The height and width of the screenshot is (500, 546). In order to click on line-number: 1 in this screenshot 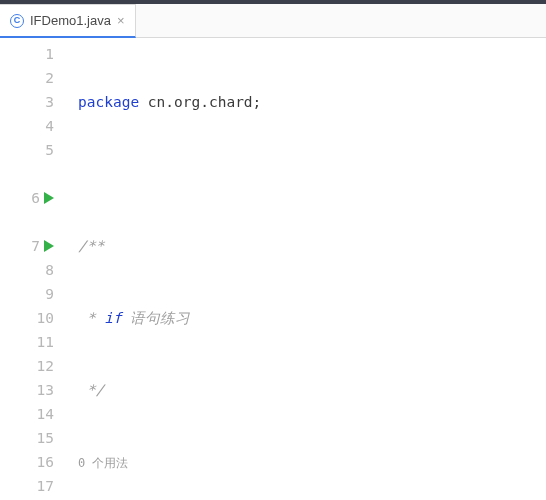, I will do `click(50, 54)`.